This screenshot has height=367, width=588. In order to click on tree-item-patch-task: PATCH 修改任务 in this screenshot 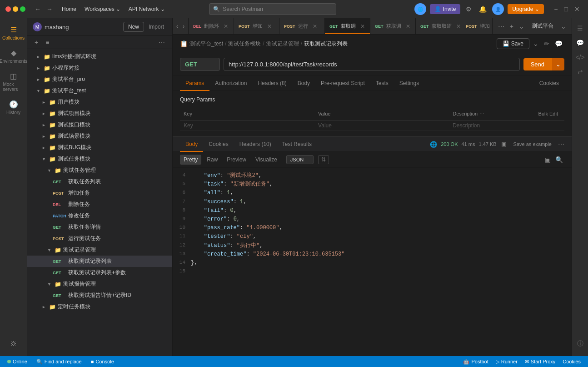, I will do `click(100, 216)`.